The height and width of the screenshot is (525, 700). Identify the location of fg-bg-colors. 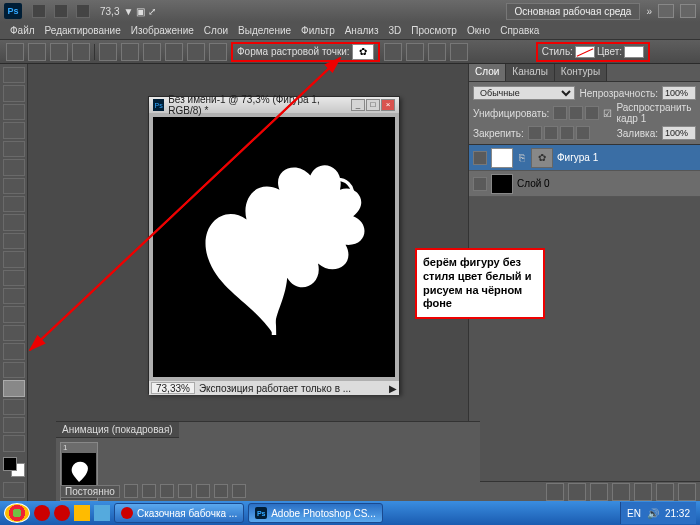
(14, 467).